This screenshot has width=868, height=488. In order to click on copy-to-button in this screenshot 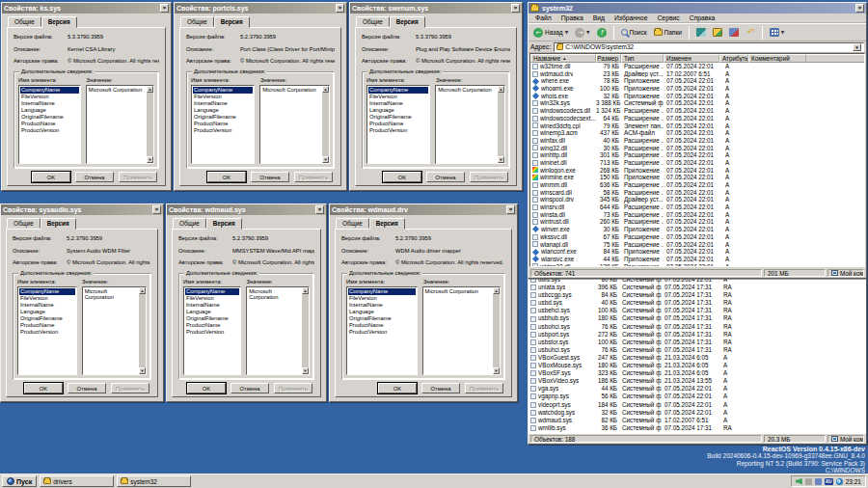, I will do `click(718, 33)`.